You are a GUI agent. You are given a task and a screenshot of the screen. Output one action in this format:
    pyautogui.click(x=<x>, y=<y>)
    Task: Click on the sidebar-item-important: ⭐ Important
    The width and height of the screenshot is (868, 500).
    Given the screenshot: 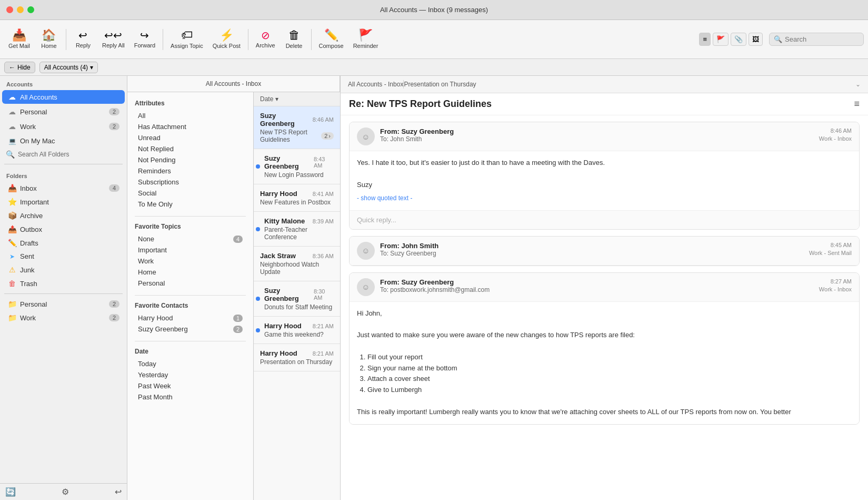 What is the action you would take?
    pyautogui.click(x=63, y=202)
    